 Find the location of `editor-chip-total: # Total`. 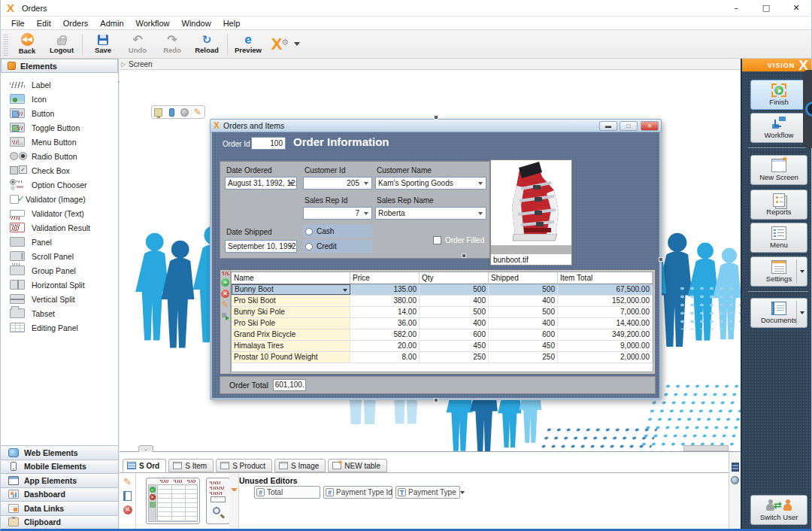

editor-chip-total: # Total is located at coordinates (287, 492).